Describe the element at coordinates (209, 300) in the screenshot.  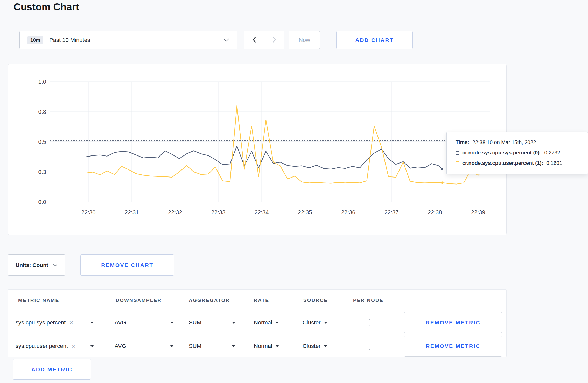
I see `column-header-aggregator: AGGREGATOR` at that location.